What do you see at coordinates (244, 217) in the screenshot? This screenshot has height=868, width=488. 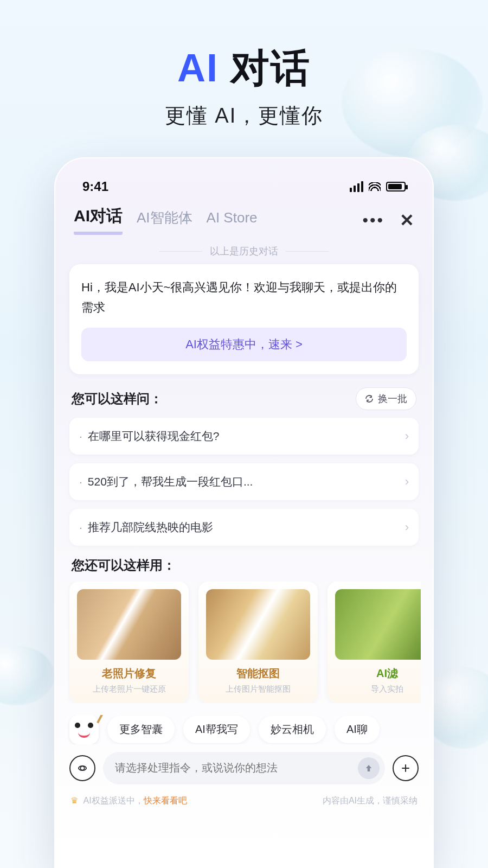 I see `top-tabs: AI对话 AI智能体 AI Store ••• ✕` at bounding box center [244, 217].